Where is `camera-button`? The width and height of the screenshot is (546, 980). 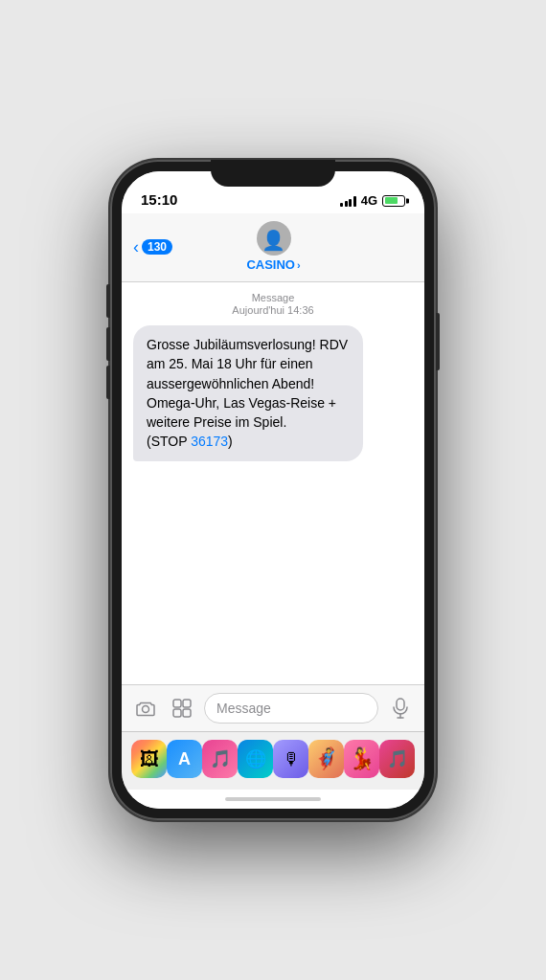 camera-button is located at coordinates (146, 708).